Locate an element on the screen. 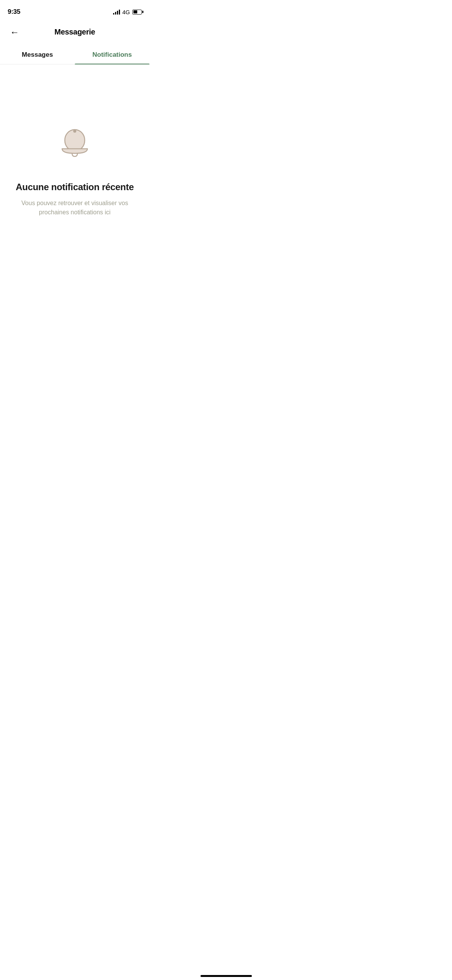  empty-state: Aucune notification récente Vous pouvez … is located at coordinates (75, 164).